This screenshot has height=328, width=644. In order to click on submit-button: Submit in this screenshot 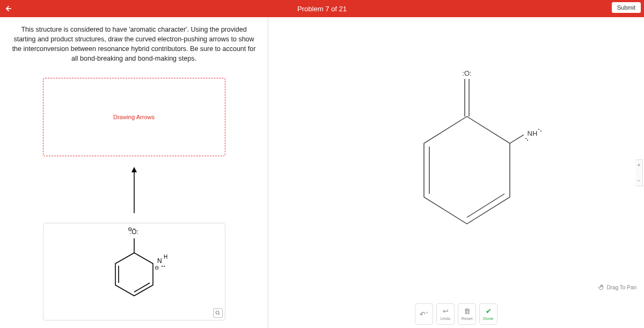, I will do `click(626, 8)`.